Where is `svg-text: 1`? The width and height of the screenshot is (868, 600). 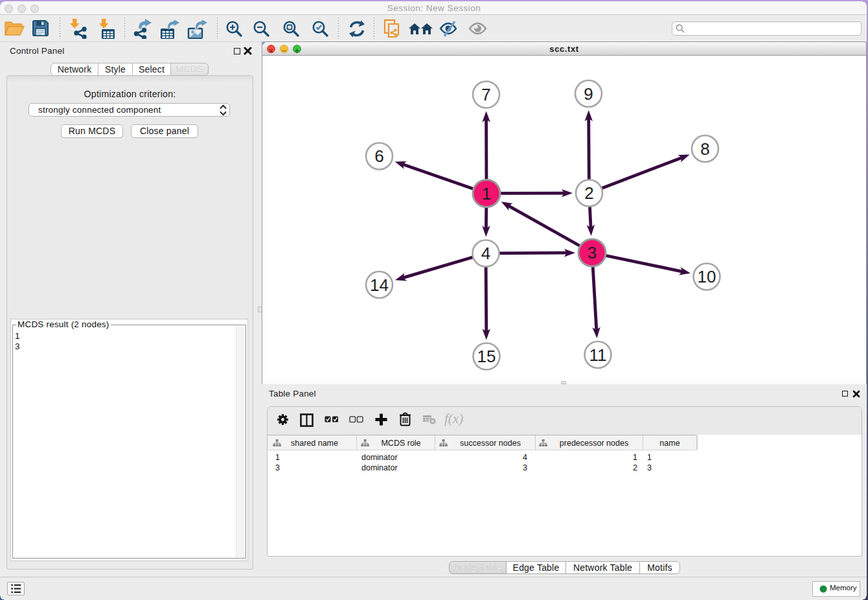 svg-text: 1 is located at coordinates (486, 194).